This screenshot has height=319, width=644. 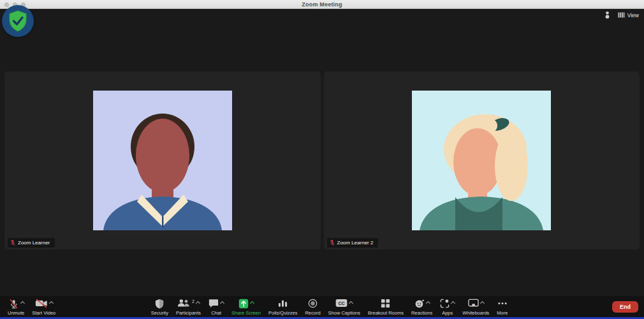 I want to click on unmute-options-caret, so click(x=23, y=304).